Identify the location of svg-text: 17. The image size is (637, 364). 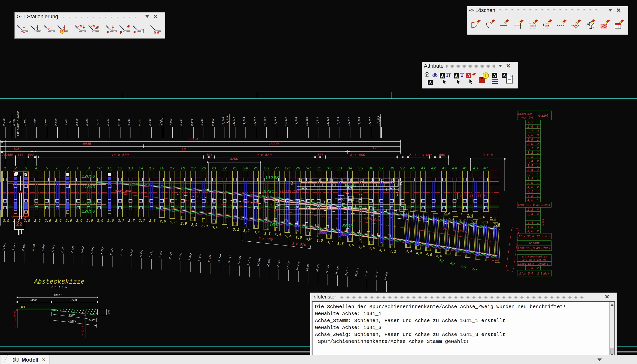
(172, 168).